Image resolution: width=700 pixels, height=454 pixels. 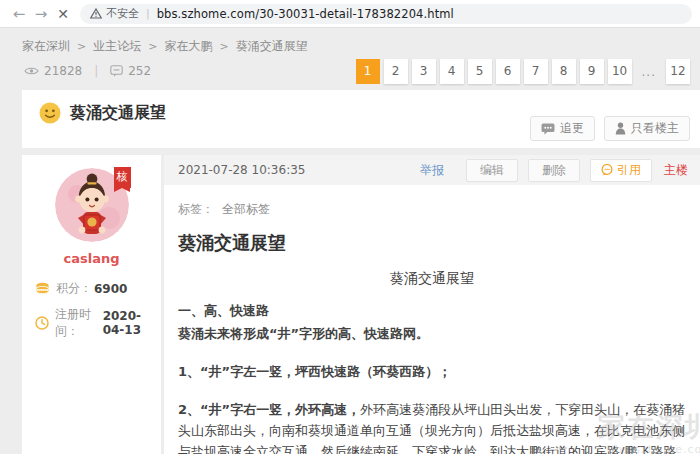 What do you see at coordinates (432, 310) in the screenshot?
I see `paragraph-section-heading: 一、高、快速路` at bounding box center [432, 310].